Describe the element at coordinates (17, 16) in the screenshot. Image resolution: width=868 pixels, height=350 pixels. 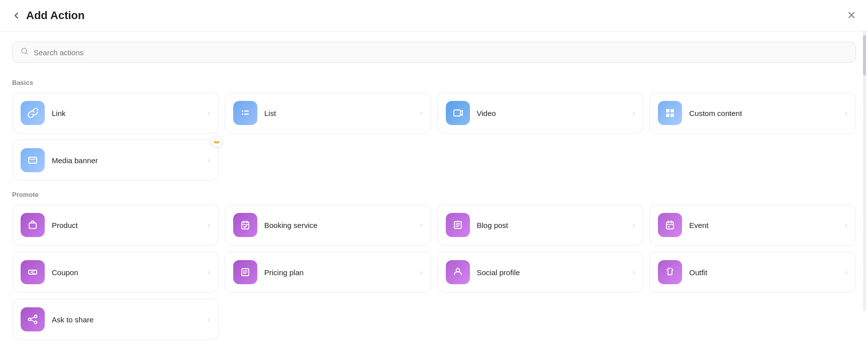
I see `back-button` at that location.